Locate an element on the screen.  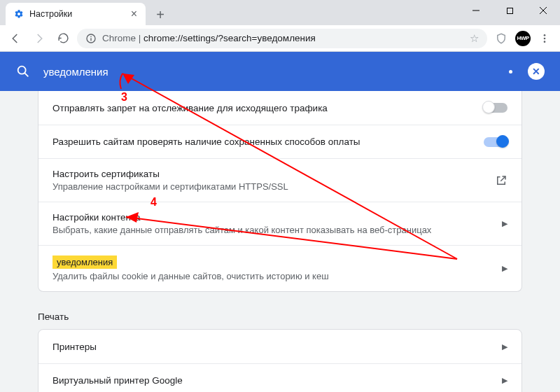
row-subtitle: Удалить файлы cookie и данные сайтов, оч… is located at coordinates (277, 276).